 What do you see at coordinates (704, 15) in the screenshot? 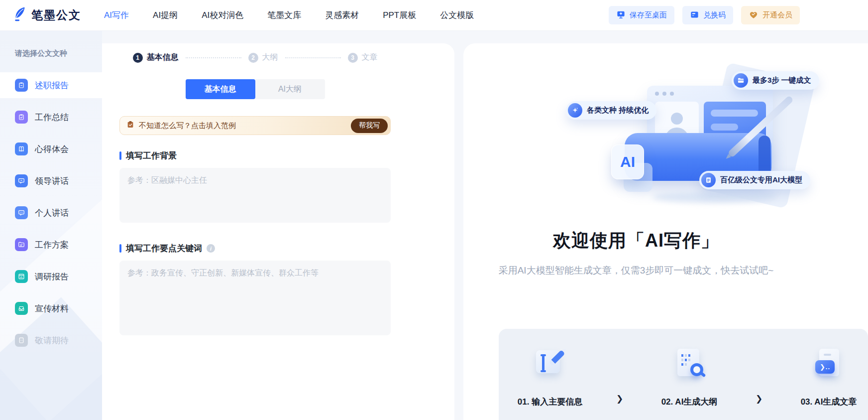
I see `navbar-actions: 保存至桌面 兑换码 开通会员` at bounding box center [704, 15].